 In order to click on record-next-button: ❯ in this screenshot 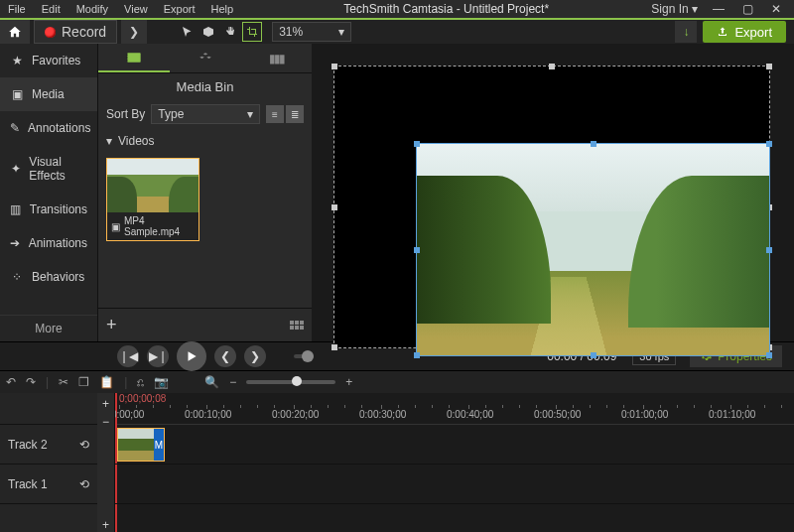, I will do `click(134, 32)`.